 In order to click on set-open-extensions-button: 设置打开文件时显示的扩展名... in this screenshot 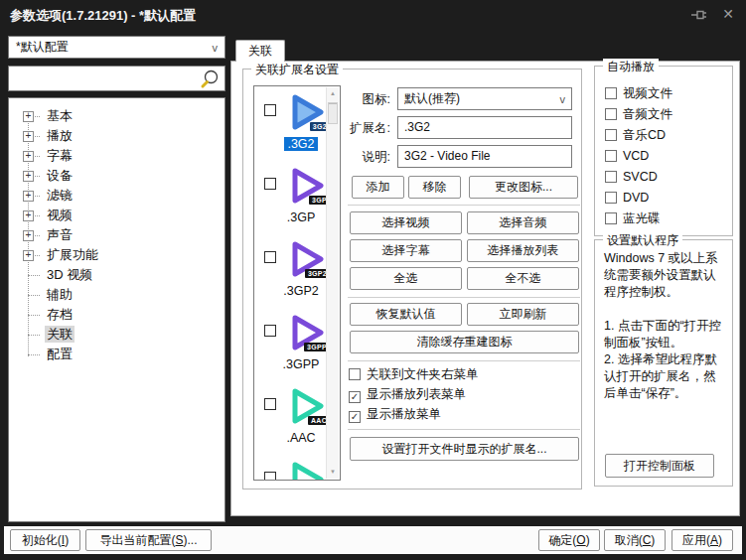, I will do `click(465, 449)`.